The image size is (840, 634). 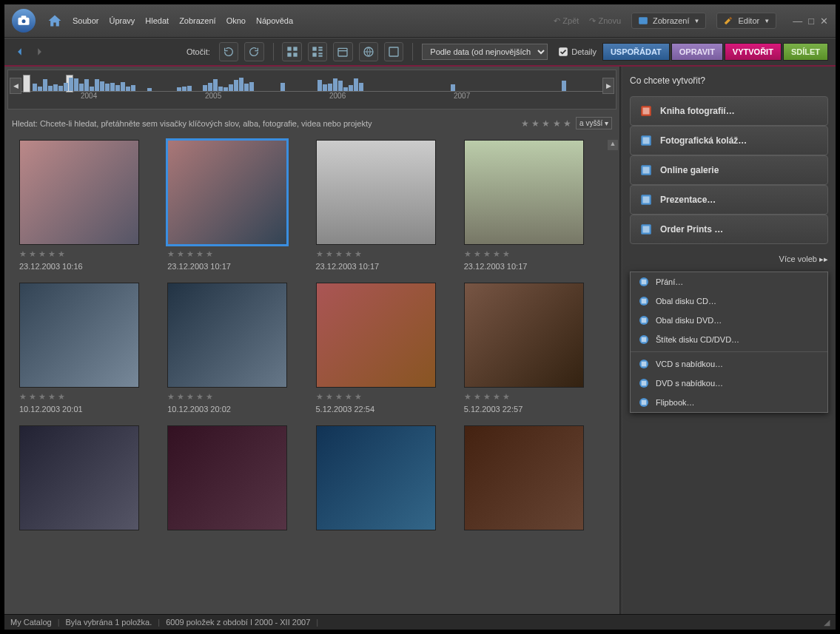 I want to click on maximize-button: □, so click(x=811, y=21).